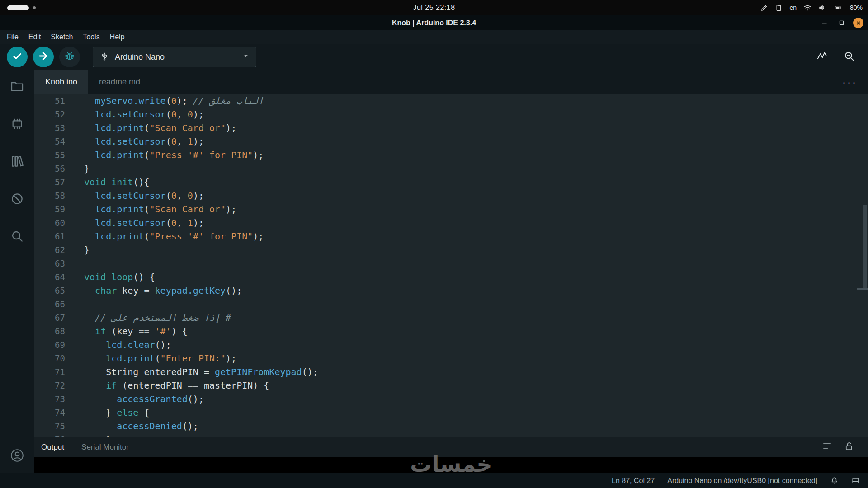 The height and width of the screenshot is (488, 868). What do you see at coordinates (17, 456) in the screenshot?
I see `account-button` at bounding box center [17, 456].